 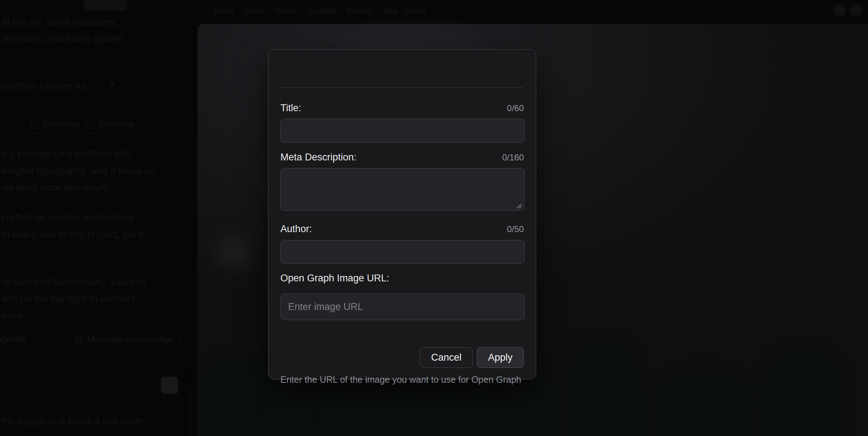 I want to click on meta-description-label: Meta Description:, so click(x=318, y=157).